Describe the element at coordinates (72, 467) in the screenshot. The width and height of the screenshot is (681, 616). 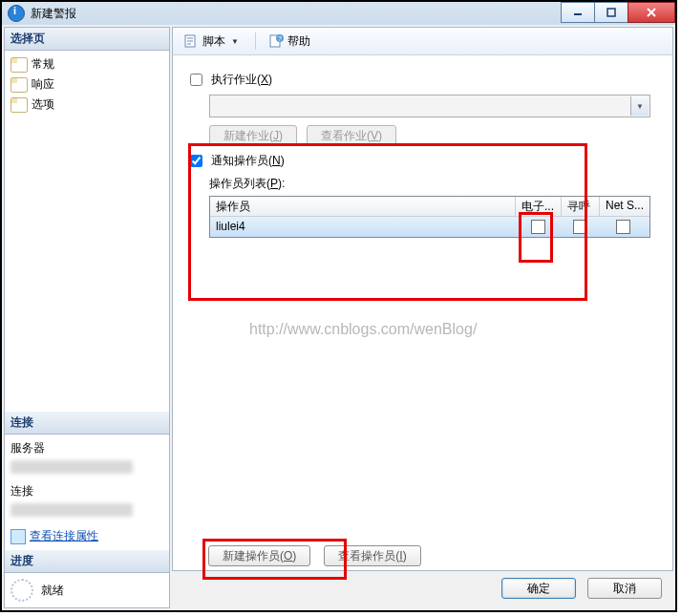
I see `server-value-blurred` at that location.